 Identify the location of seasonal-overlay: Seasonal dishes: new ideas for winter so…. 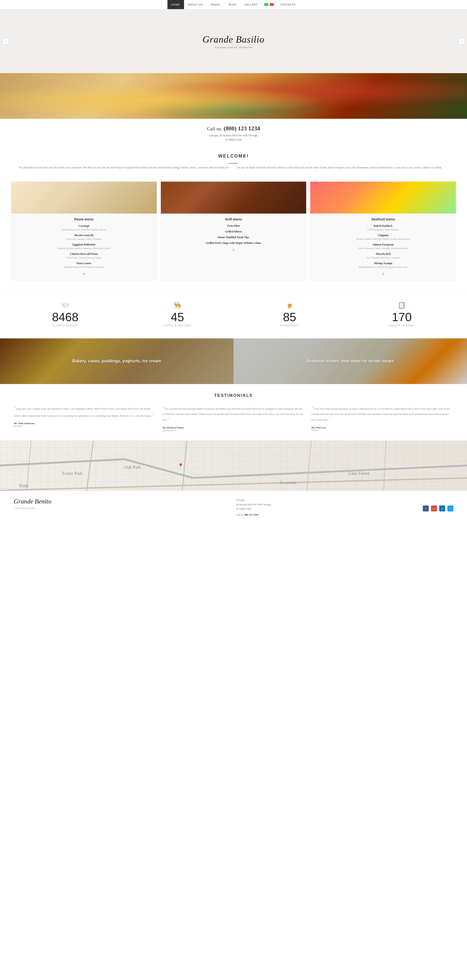
(350, 361).